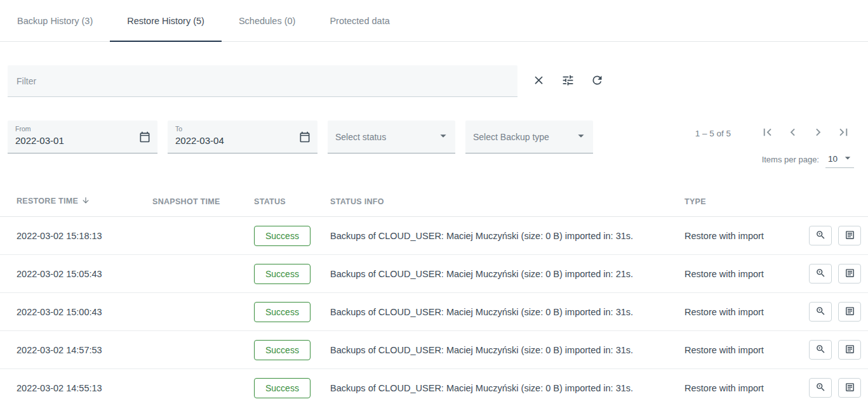 Image resolution: width=868 pixels, height=404 pixels. Describe the element at coordinates (434, 200) in the screenshot. I see `table-header: RESTORE TIME SNAPSHOT TIME STATUS STATUS…` at that location.